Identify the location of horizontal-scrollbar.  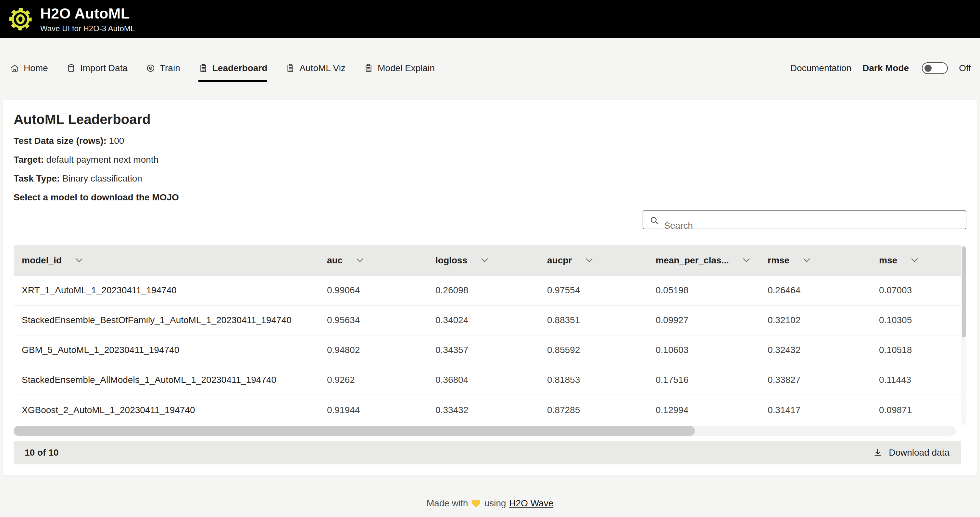
(485, 431).